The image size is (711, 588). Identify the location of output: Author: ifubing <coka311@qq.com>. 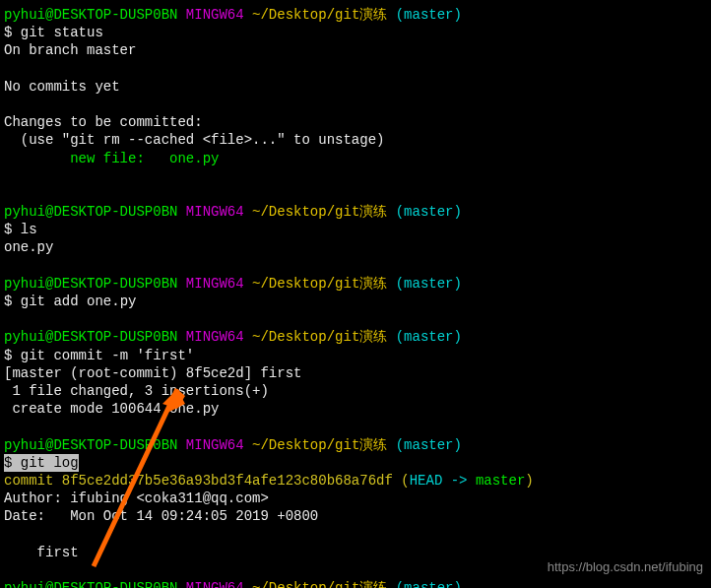
(356, 498).